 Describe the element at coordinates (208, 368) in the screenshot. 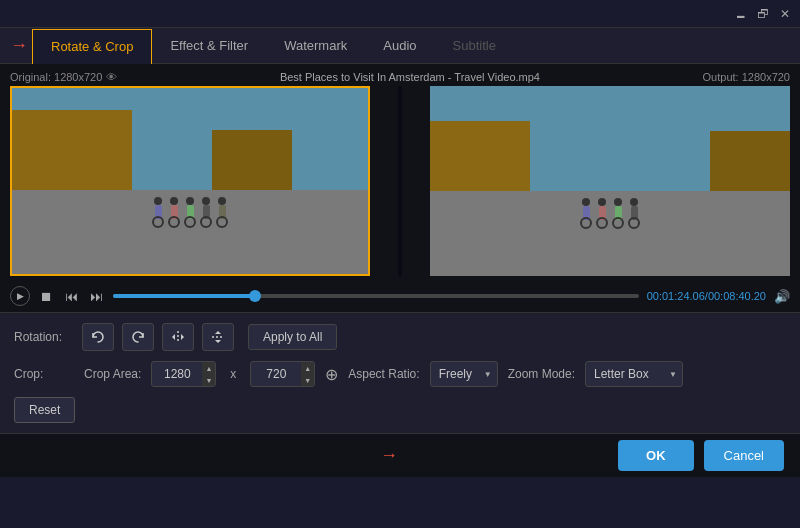

I see `width-up-button: ▲` at that location.